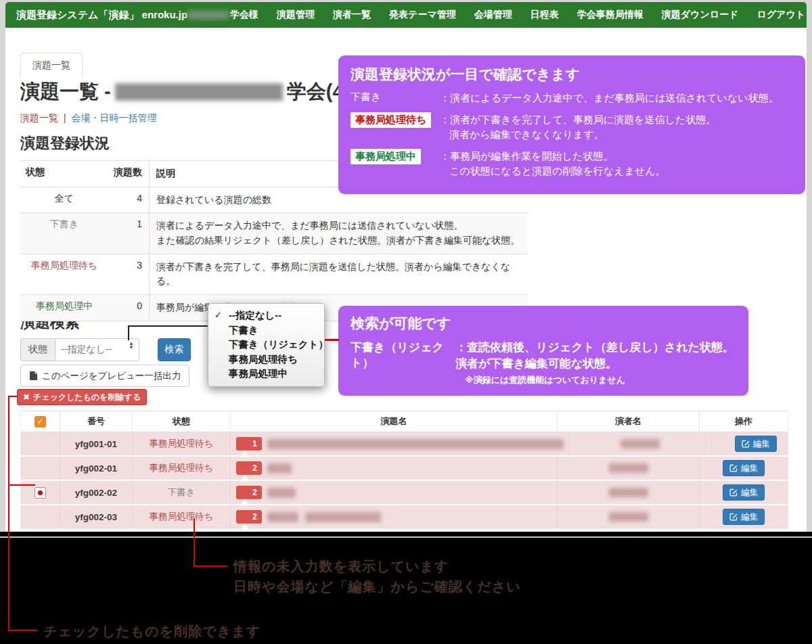  What do you see at coordinates (152, 632) in the screenshot?
I see `annotation-delete-text: チェックしたものを削除できます` at bounding box center [152, 632].